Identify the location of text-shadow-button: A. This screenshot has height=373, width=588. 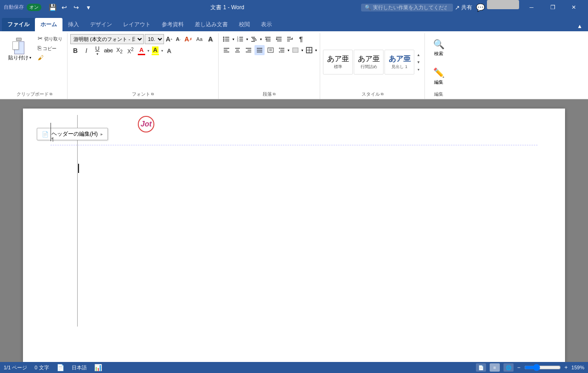
(169, 51).